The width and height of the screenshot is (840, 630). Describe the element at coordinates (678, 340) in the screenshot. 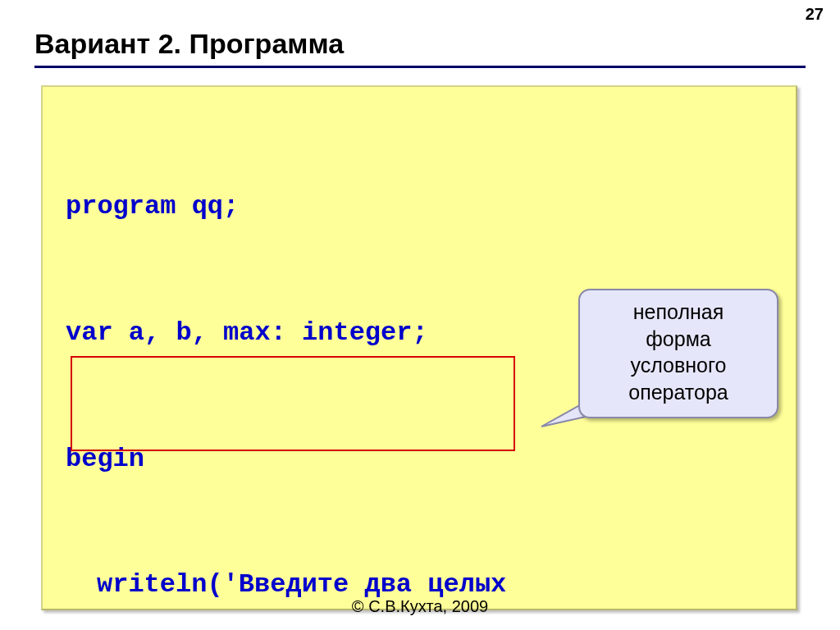

I see `callout-line: форма` at that location.